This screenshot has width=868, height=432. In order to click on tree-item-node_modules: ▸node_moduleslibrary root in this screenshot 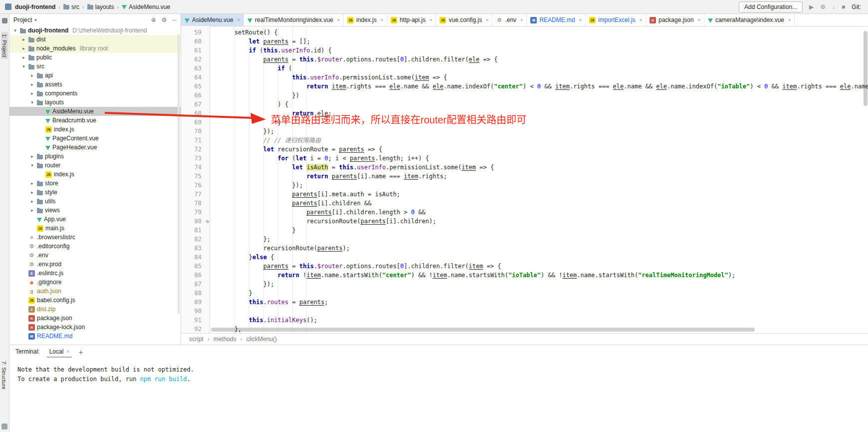, I will do `click(95, 48)`.